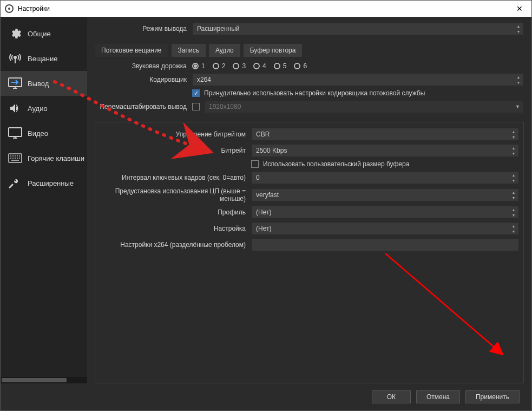  Describe the element at coordinates (38, 133) in the screenshot. I see `sidebar-item-label: Видео` at that location.